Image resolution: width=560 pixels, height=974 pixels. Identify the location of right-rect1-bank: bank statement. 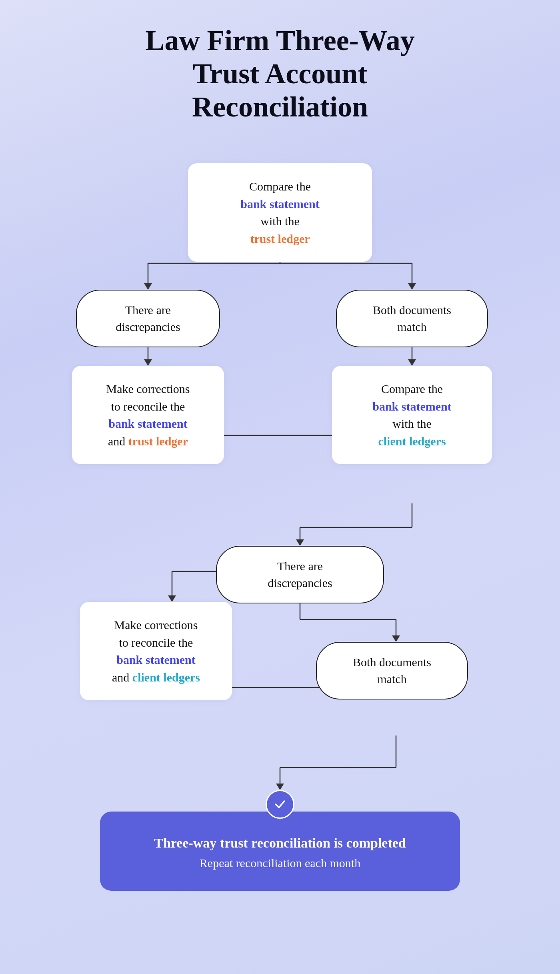
(412, 407).